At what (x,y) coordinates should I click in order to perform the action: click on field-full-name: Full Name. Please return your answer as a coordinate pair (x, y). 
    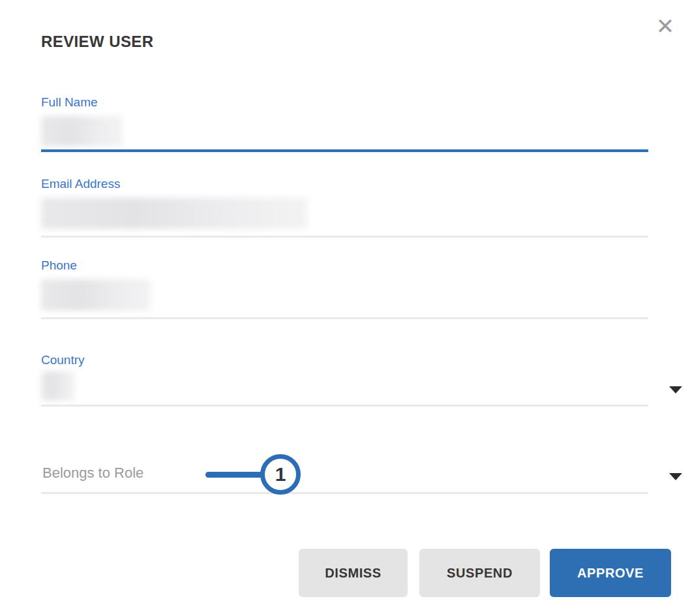
    Looking at the image, I should click on (344, 124).